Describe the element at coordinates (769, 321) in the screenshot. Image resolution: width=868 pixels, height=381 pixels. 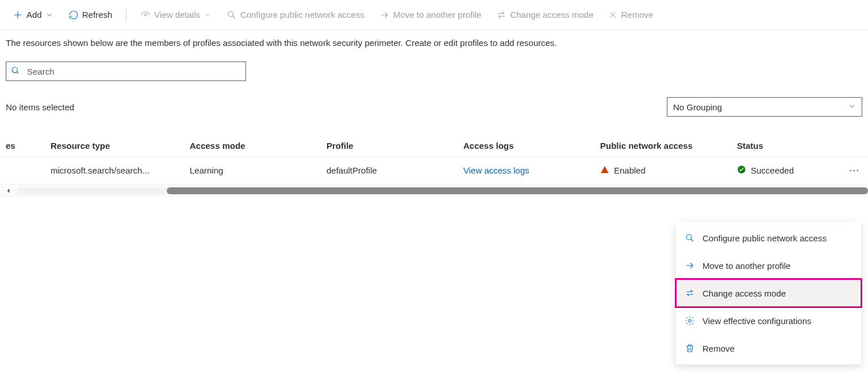
I see `menu-view-effective: View effective configurations` at that location.